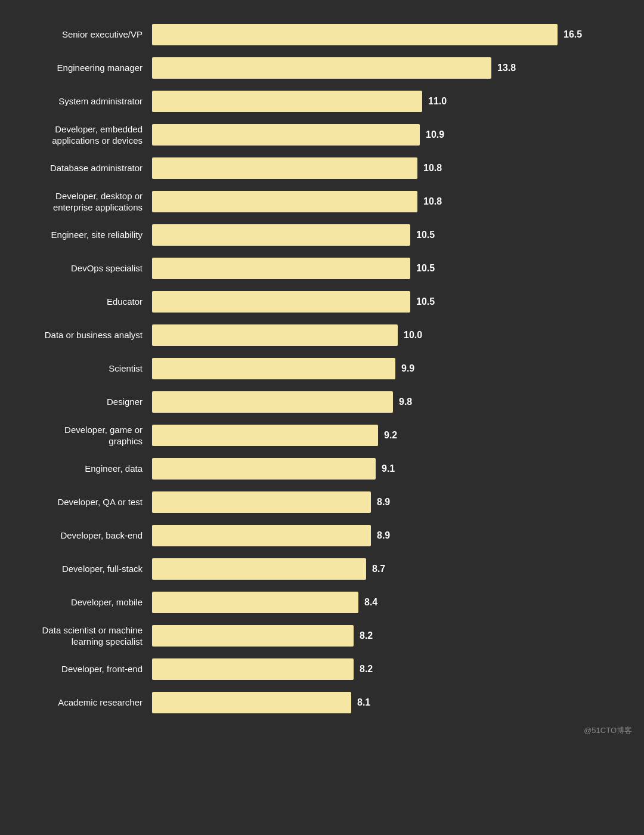  Describe the element at coordinates (76, 168) in the screenshot. I see `row-label: Database administrator` at that location.